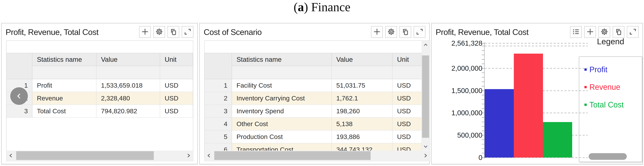  What do you see at coordinates (528, 106) in the screenshot?
I see `bar-revenue` at bounding box center [528, 106].